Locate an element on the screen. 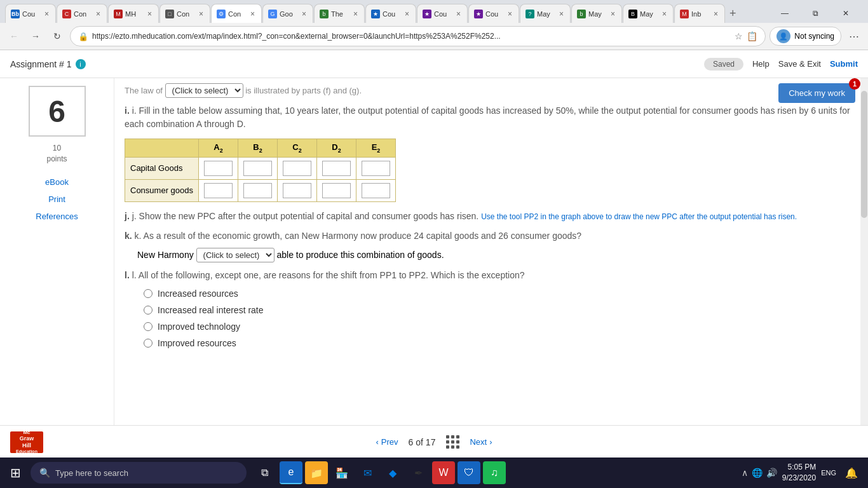 Image resolution: width=868 pixels, height=488 pixels. save-exit-button: Save & Exit is located at coordinates (799, 64).